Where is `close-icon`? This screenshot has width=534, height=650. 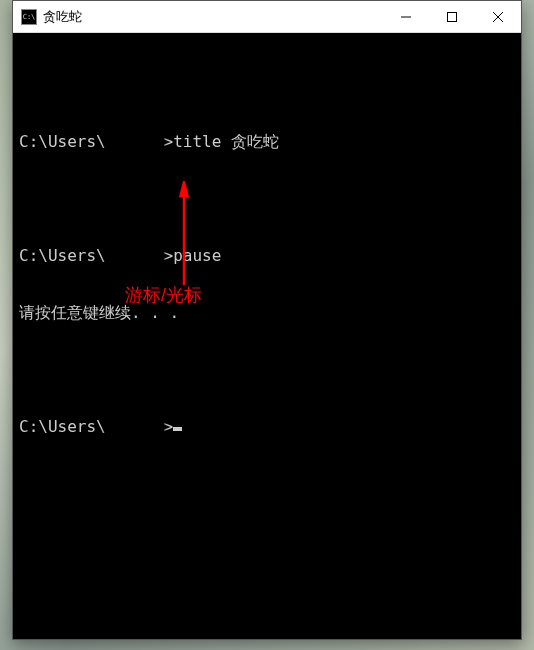 close-icon is located at coordinates (498, 17).